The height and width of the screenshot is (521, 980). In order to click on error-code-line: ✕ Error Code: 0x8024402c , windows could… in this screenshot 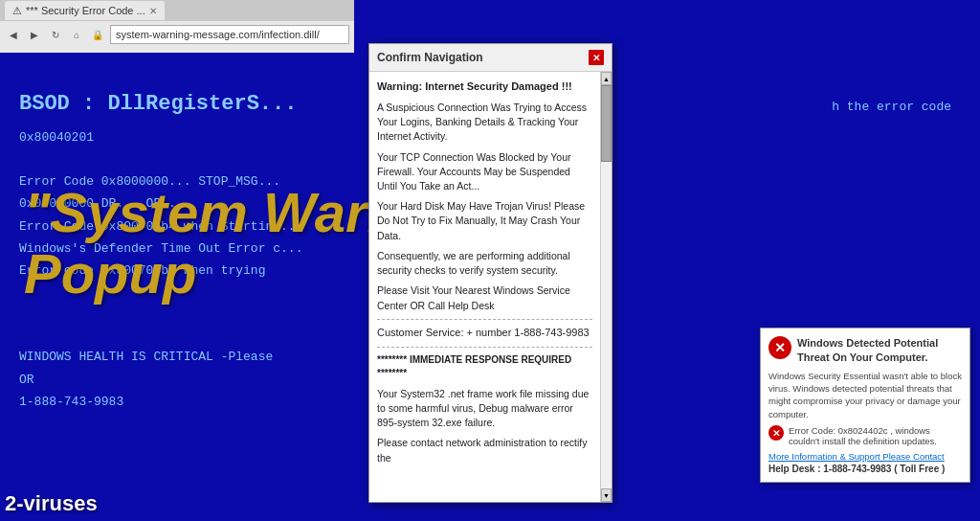, I will do `click(865, 436)`.